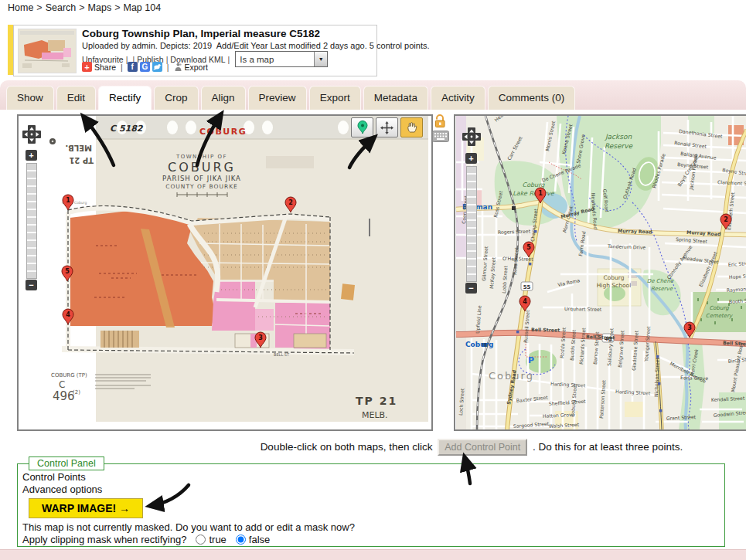 This screenshot has height=560, width=746. Describe the element at coordinates (396, 97) in the screenshot. I see `tab-metadata: Metadata` at that location.